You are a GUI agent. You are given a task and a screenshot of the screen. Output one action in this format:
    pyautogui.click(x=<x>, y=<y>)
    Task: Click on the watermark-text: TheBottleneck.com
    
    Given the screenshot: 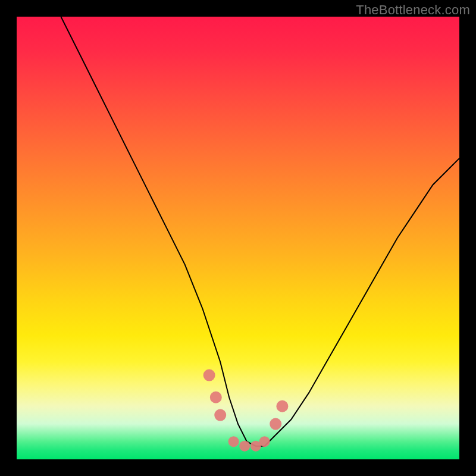 What is the action you would take?
    pyautogui.click(x=413, y=10)
    